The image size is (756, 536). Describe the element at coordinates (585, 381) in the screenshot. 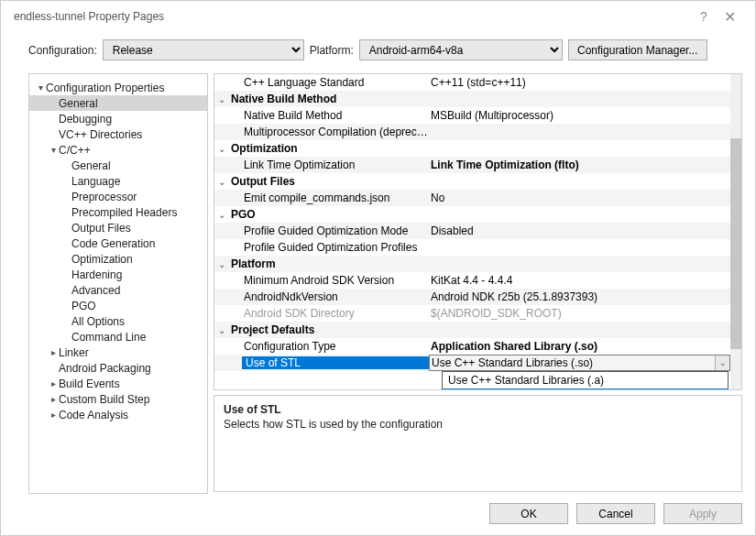

I see `stl-dropdown: Use C++ Standard Libraries (.a)Use C++ S…` at that location.